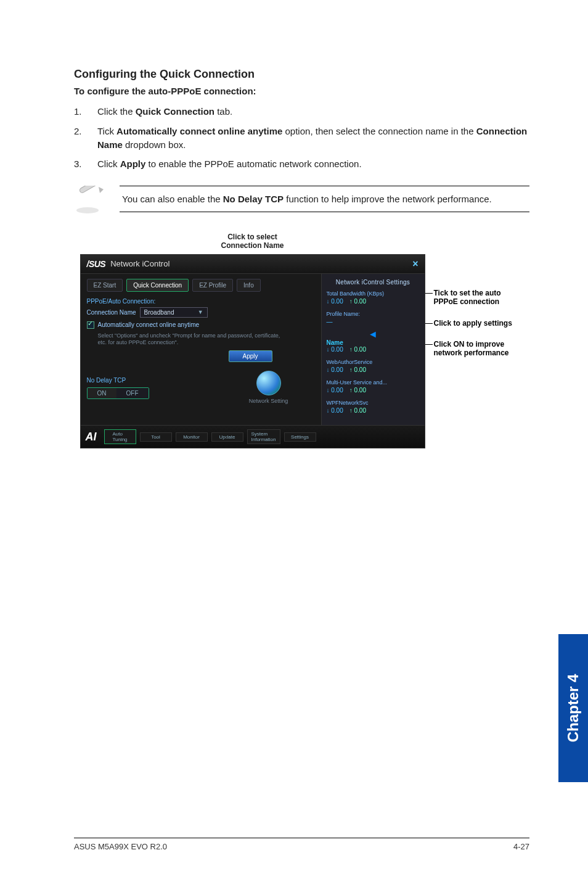 The image size is (588, 887). Describe the element at coordinates (335, 390) in the screenshot. I see `svc3-down: ↓ 0.00` at that location.